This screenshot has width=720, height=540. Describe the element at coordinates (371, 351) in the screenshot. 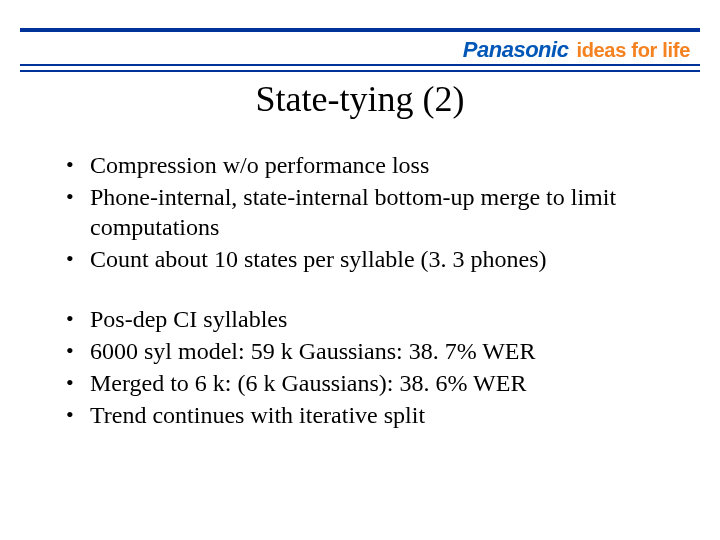

I see `bullet-item: 6000 syl model: 59 k Gaussians: 38. 7% W…` at that location.